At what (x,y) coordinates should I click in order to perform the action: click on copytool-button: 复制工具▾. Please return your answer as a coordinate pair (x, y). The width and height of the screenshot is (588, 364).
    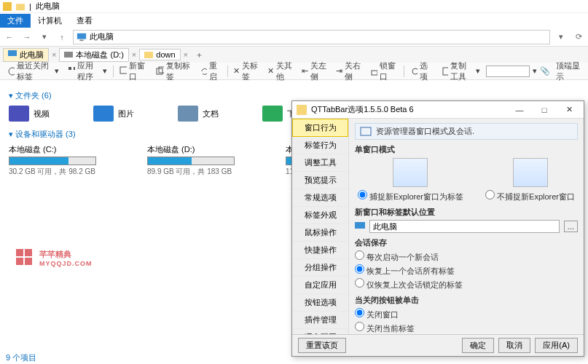
    Looking at the image, I should click on (460, 71).